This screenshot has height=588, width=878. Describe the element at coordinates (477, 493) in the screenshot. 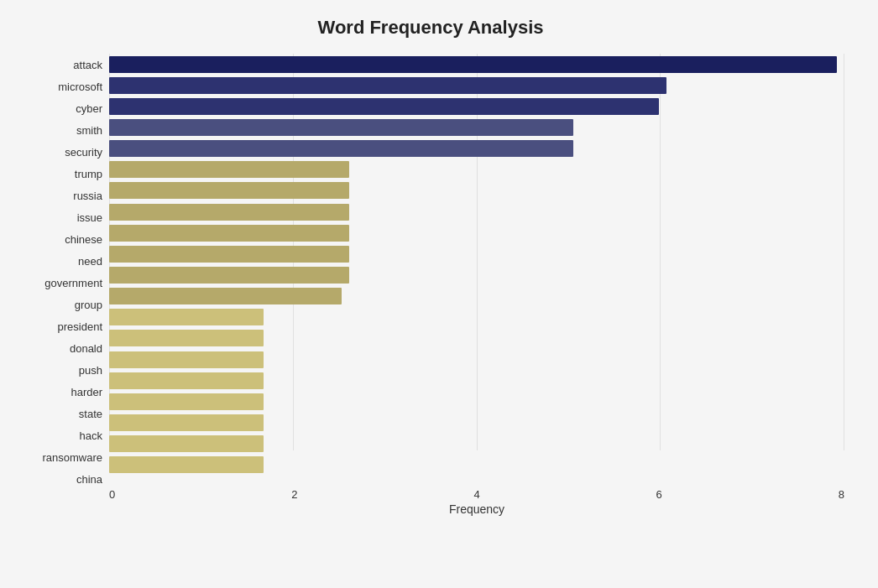

I see `x-ticks: 02468` at that location.